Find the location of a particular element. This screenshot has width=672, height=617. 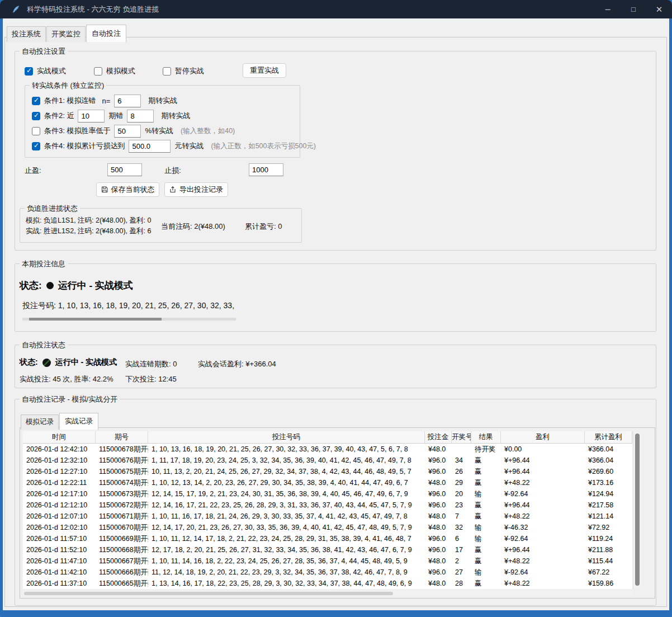

group-current-bet-info: 本期投注信息 状态: 运行中 - 实战模式 投注号码: 1, 10, 13, 1… is located at coordinates (335, 298).